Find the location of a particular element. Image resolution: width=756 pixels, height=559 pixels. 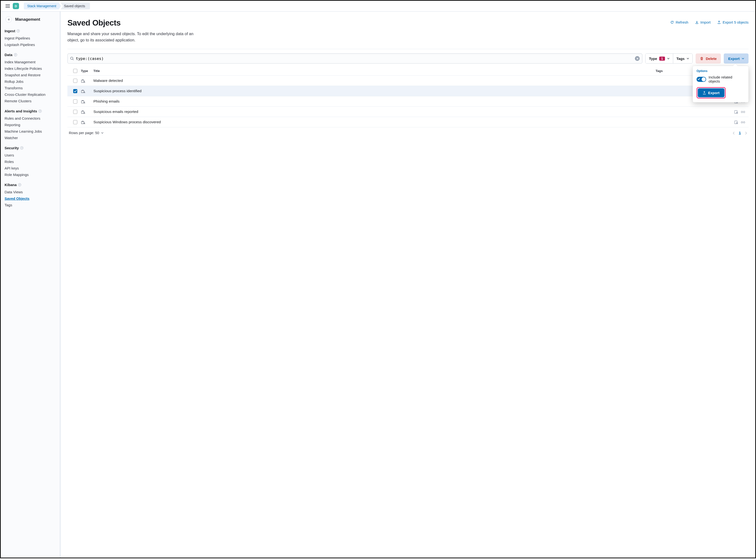

sidebar-item-api-keys: API keys is located at coordinates (31, 168).